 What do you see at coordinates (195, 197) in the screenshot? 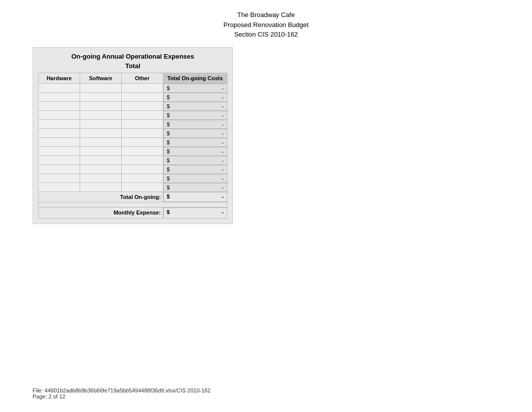
I see `subtotal-value: $-` at bounding box center [195, 197].